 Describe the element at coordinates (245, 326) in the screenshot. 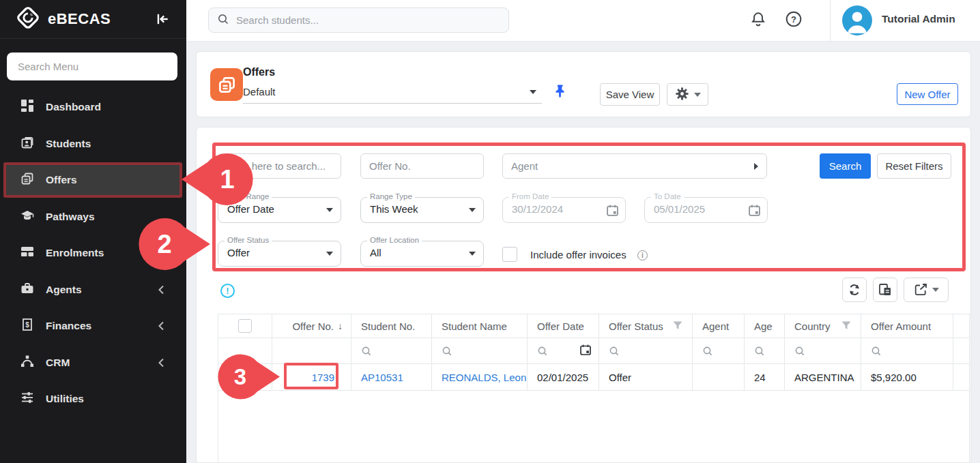

I see `select-all-checkbox` at that location.